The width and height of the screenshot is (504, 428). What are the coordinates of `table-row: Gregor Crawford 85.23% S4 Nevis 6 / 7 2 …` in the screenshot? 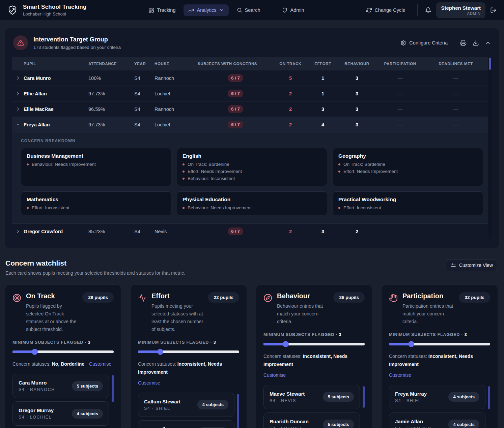 It's located at (252, 232).